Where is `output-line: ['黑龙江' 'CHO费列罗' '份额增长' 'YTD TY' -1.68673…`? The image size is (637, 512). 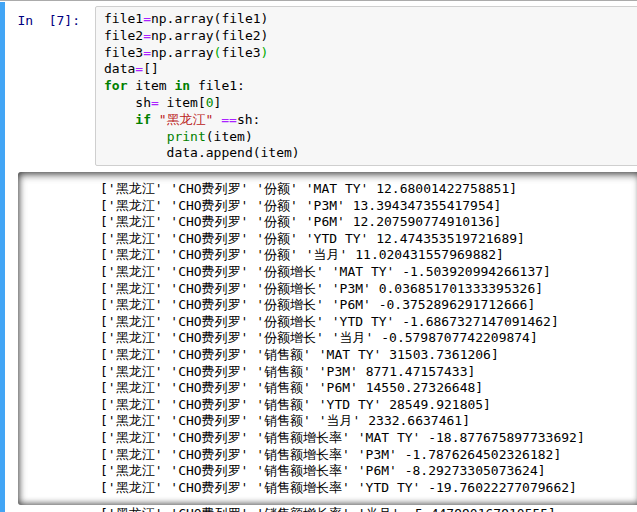 output-line: ['黑龙江' 'CHO费列罗' '份额增长' 'YTD TY' -1.68673… is located at coordinates (368, 322).